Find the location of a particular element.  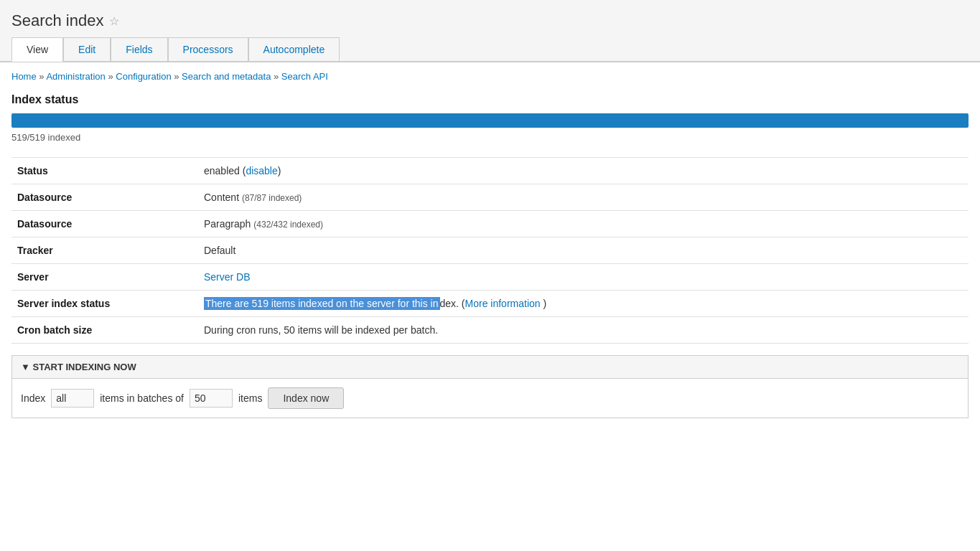

index-now-button: Index now is located at coordinates (306, 398).